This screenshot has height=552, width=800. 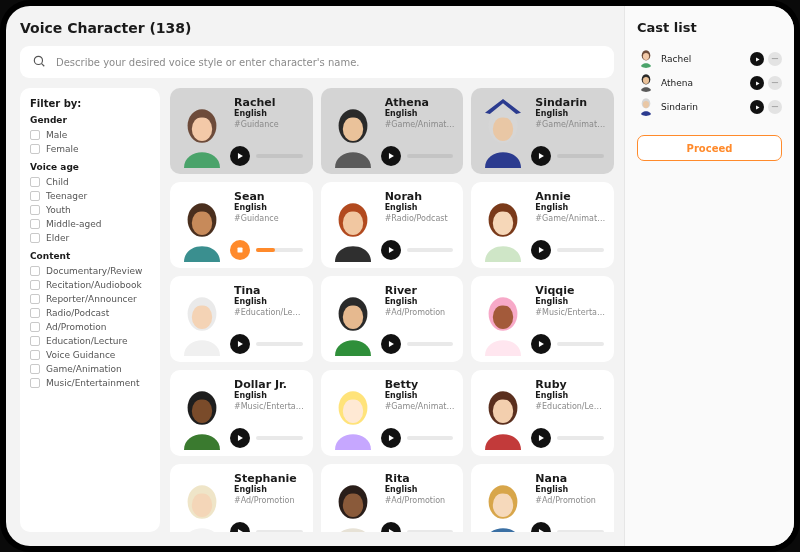 I want to click on filter-option: Female, so click(x=90, y=149).